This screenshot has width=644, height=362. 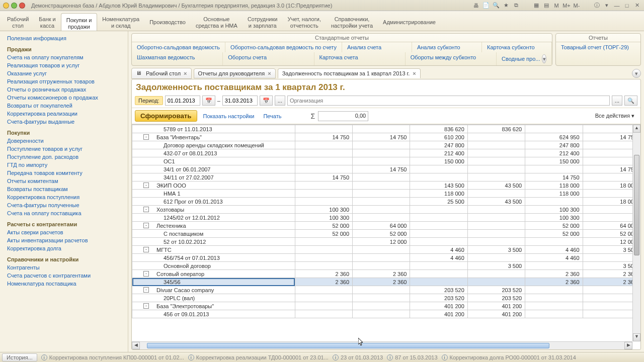 I want to click on report-link: Карточка субконто, so click(x=517, y=47).